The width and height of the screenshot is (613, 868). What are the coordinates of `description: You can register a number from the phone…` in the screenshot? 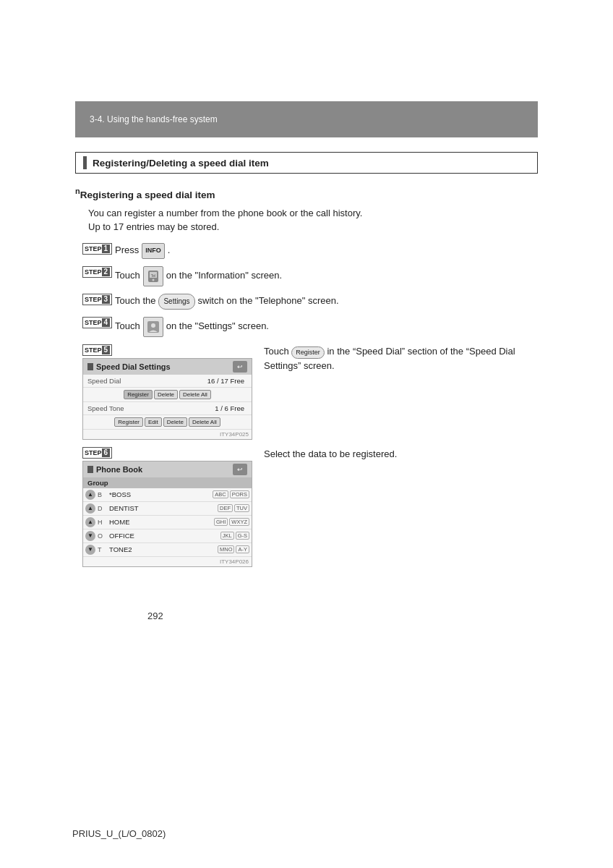 It's located at (313, 220).